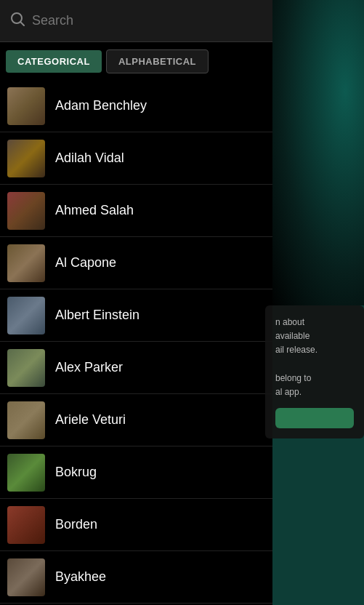 This screenshot has height=605, width=364. What do you see at coordinates (137, 473) in the screenshot?
I see `list-item: Bokrug` at bounding box center [137, 473].